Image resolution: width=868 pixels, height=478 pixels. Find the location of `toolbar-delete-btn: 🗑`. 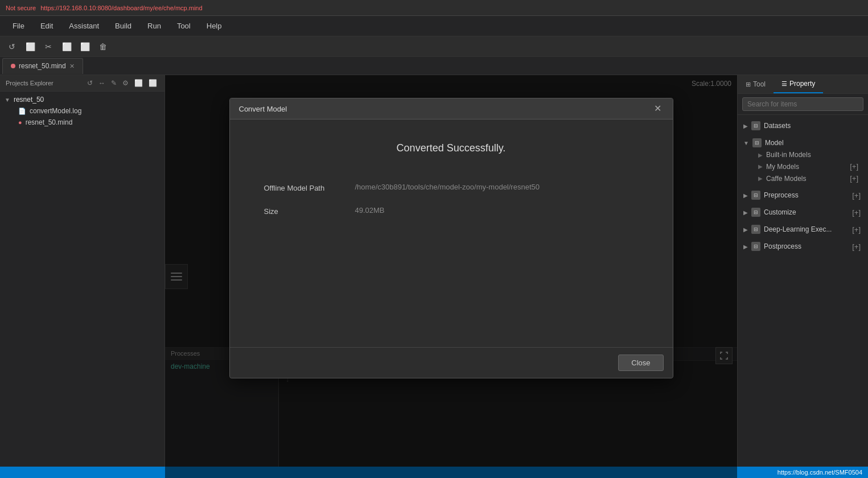

toolbar-delete-btn: 🗑 is located at coordinates (103, 47).